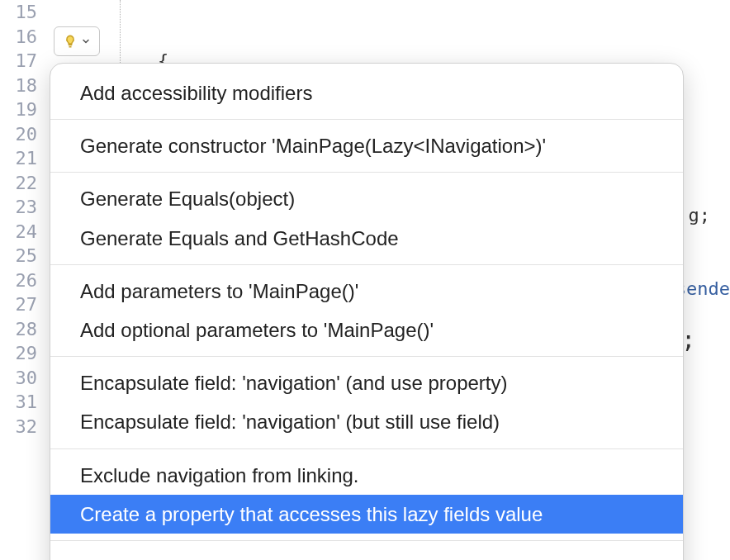 This screenshot has height=560, width=730. Describe the element at coordinates (367, 238) in the screenshot. I see `menu-item: Generate Equals and GetHashCode` at that location.